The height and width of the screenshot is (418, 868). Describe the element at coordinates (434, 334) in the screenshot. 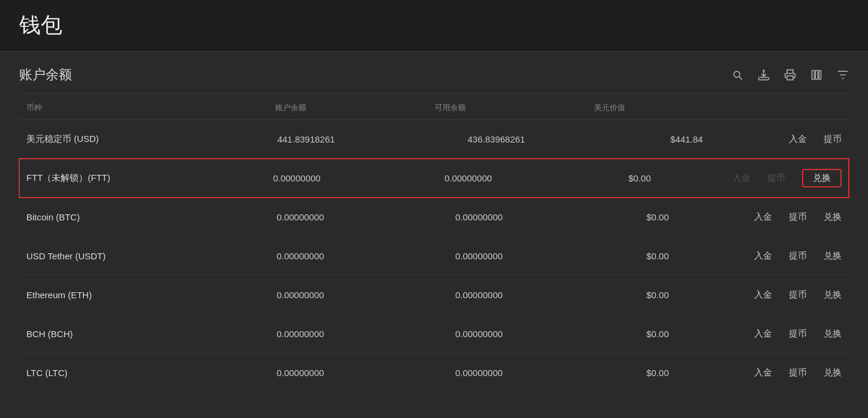

I see `table-row: BCH (BCH)0.000000000.00000000$0.00入金提币兑换` at that location.